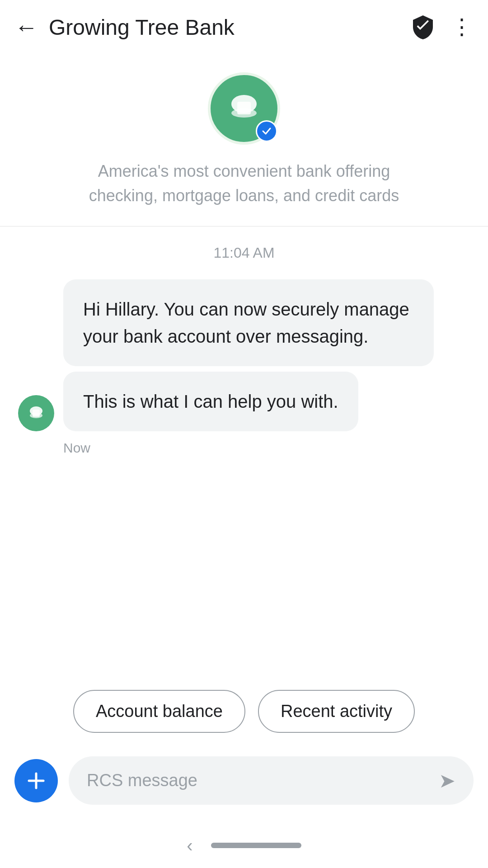 This screenshot has width=488, height=868. I want to click on more-options-icon: ⋮, so click(462, 27).